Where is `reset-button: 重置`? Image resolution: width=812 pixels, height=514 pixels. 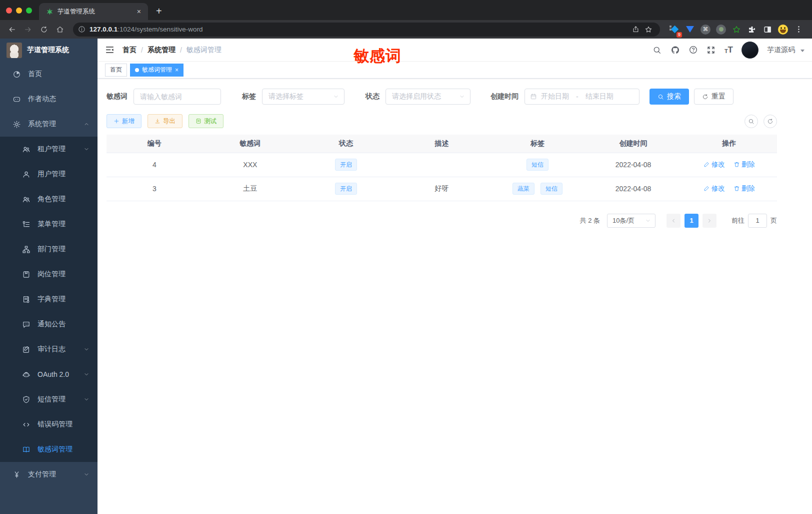
reset-button: 重置 is located at coordinates (714, 97).